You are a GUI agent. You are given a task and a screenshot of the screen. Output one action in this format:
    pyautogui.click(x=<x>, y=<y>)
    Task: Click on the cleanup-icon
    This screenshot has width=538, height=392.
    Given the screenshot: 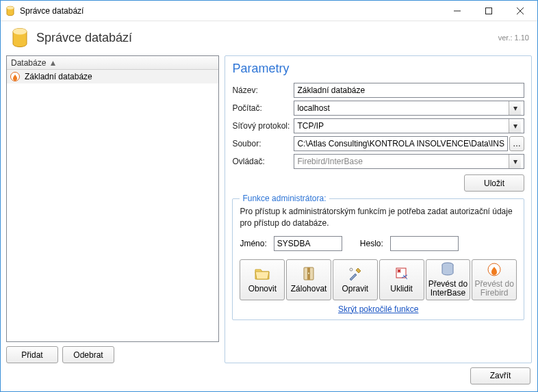 What is the action you would take?
    pyautogui.click(x=402, y=274)
    